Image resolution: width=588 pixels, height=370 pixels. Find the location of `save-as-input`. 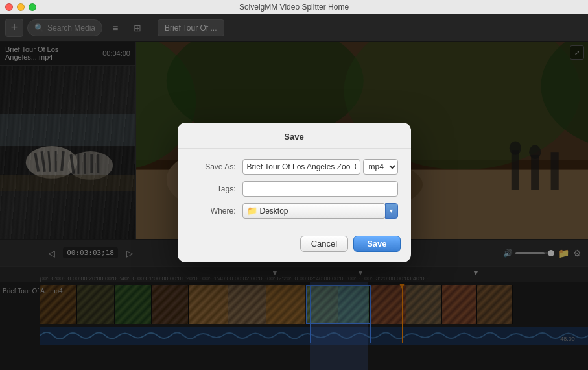

save-as-input is located at coordinates (301, 167).